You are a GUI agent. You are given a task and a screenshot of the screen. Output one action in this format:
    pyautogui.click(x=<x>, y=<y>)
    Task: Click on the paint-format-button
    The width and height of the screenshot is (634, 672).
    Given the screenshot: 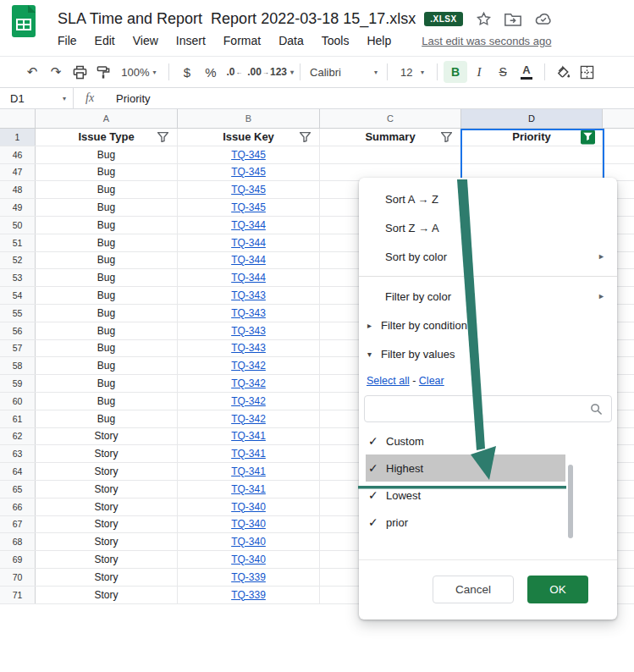 What is the action you would take?
    pyautogui.click(x=103, y=72)
    